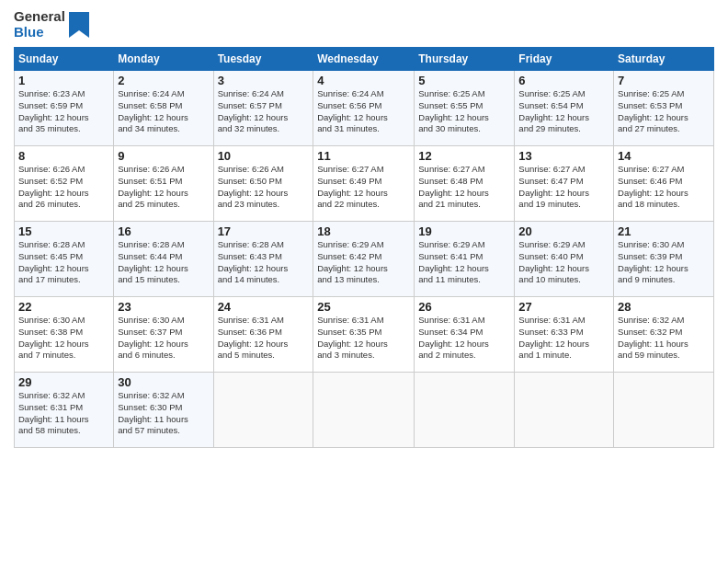  I want to click on table-cell: 26Sunrise: 6:31 AM Sunset: 6:34 PM Dayli…, so click(465, 335).